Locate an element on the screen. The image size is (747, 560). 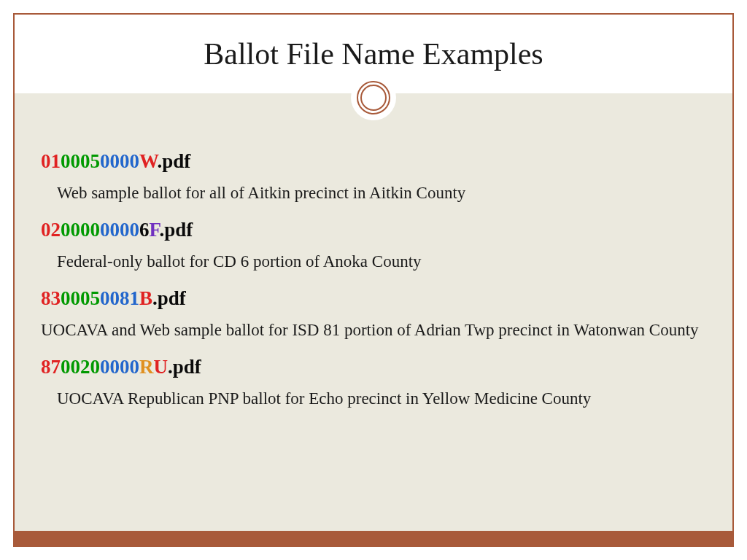
seg: 0020 is located at coordinates (80, 367).